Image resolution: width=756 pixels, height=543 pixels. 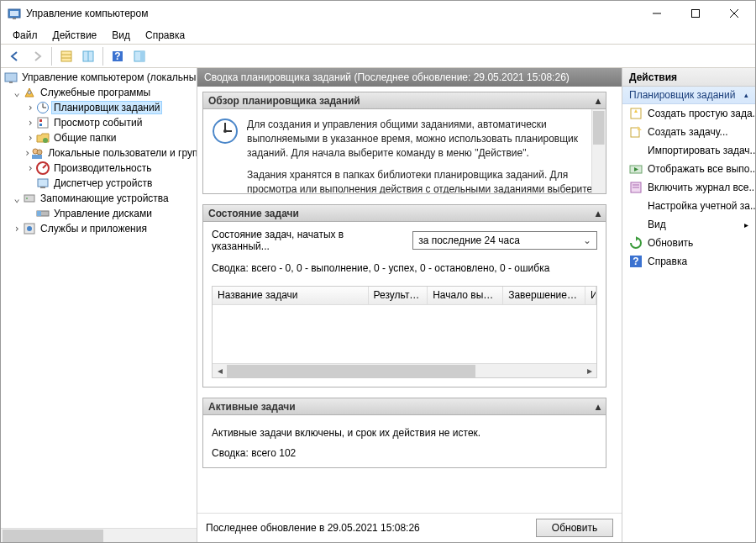 What do you see at coordinates (99, 183) in the screenshot?
I see `tree-devicemgr: Диспетчер устройств` at bounding box center [99, 183].